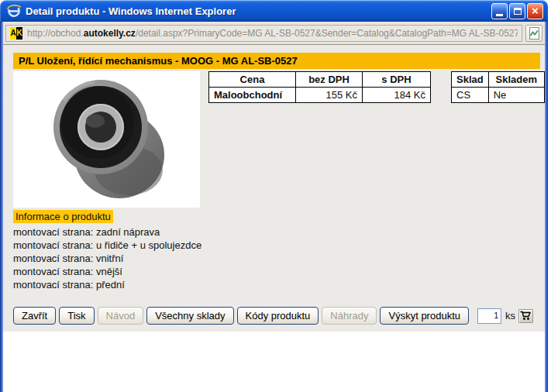  Describe the element at coordinates (64, 217) in the screenshot. I see `info-section-title: Informace o produktu` at that location.